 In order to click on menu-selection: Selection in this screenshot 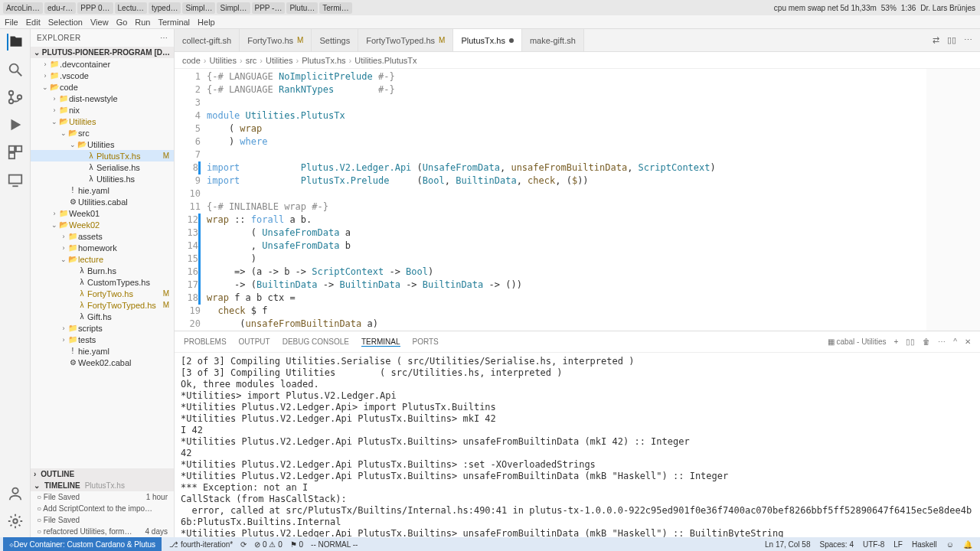, I will do `click(66, 22)`.